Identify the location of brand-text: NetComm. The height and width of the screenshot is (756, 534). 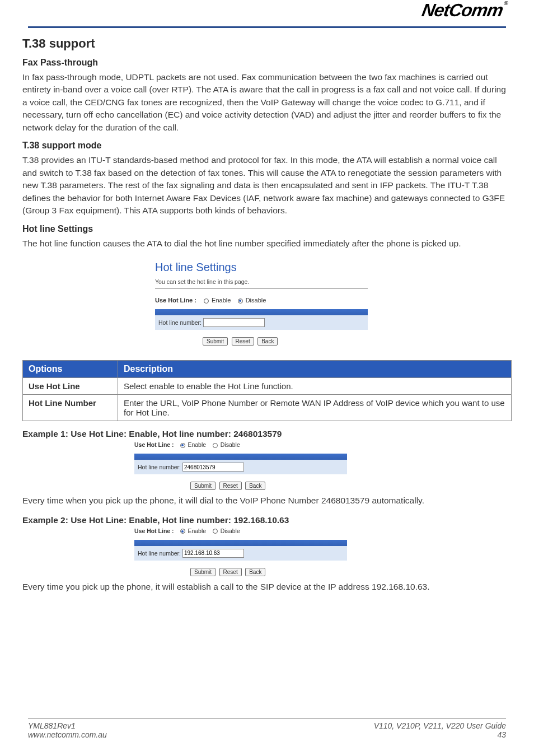
(462, 10).